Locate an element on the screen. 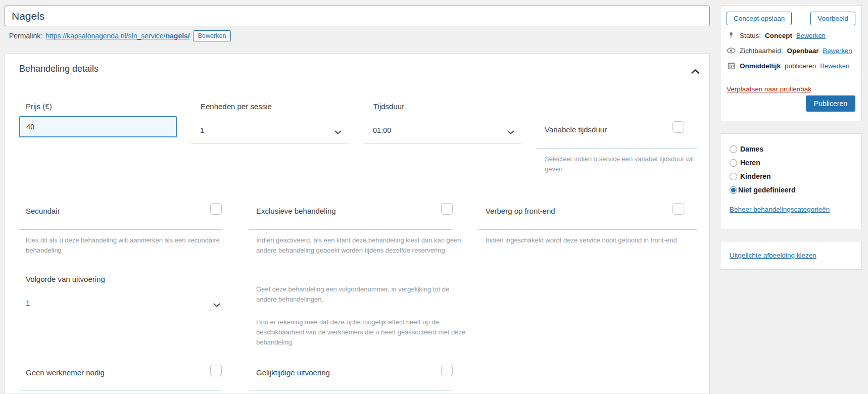  exclusive-checkbox is located at coordinates (447, 209).